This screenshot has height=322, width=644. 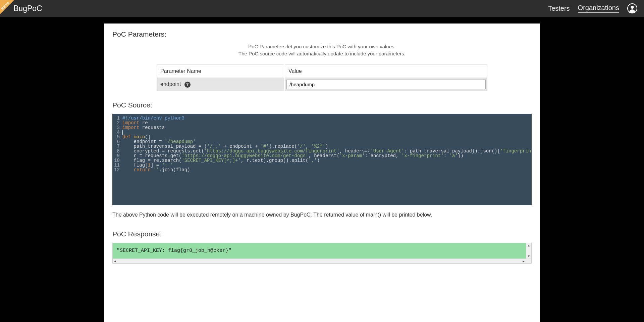 I want to click on nav-link-organizations: Organizations, so click(x=598, y=9).